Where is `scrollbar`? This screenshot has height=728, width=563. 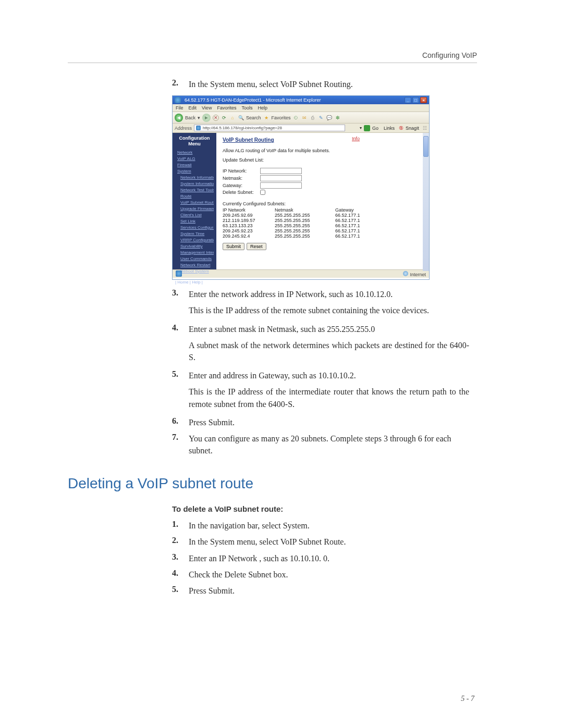
scrollbar is located at coordinates (426, 202).